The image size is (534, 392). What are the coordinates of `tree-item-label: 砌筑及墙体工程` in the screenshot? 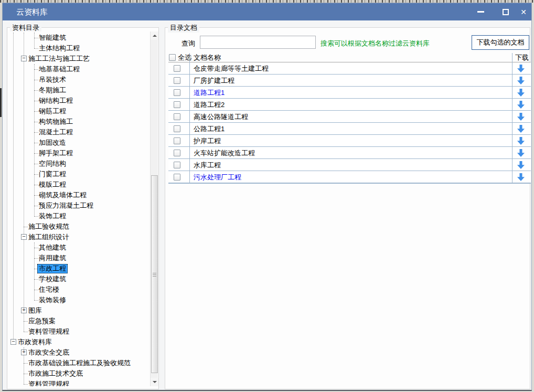 It's located at (63, 195).